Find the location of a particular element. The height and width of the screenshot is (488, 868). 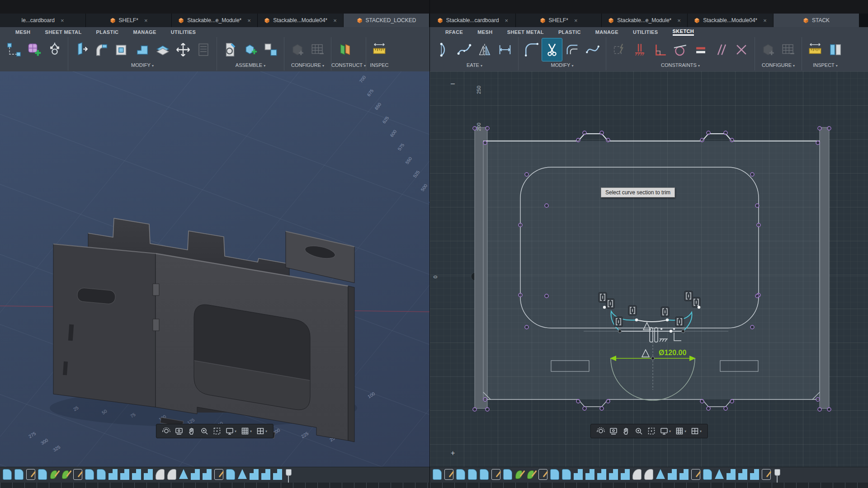

thicken-icon is located at coordinates (81, 50).